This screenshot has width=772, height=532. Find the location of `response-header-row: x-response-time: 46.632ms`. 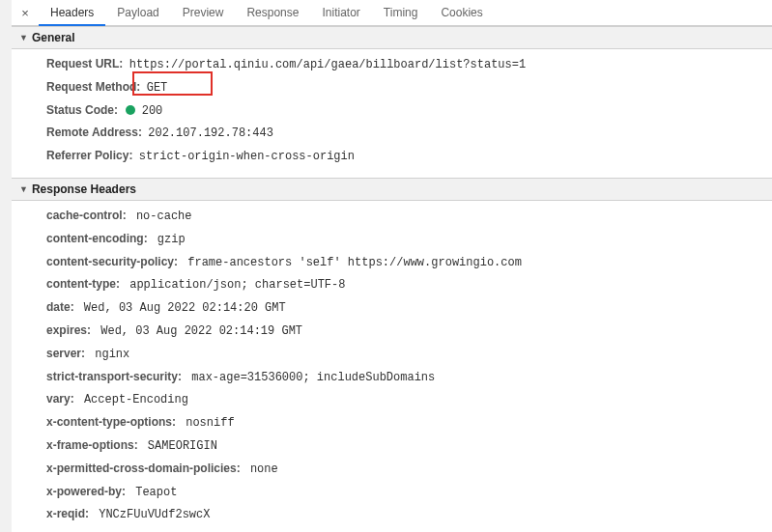

response-header-row: x-response-time: 46.632ms is located at coordinates (392, 529).